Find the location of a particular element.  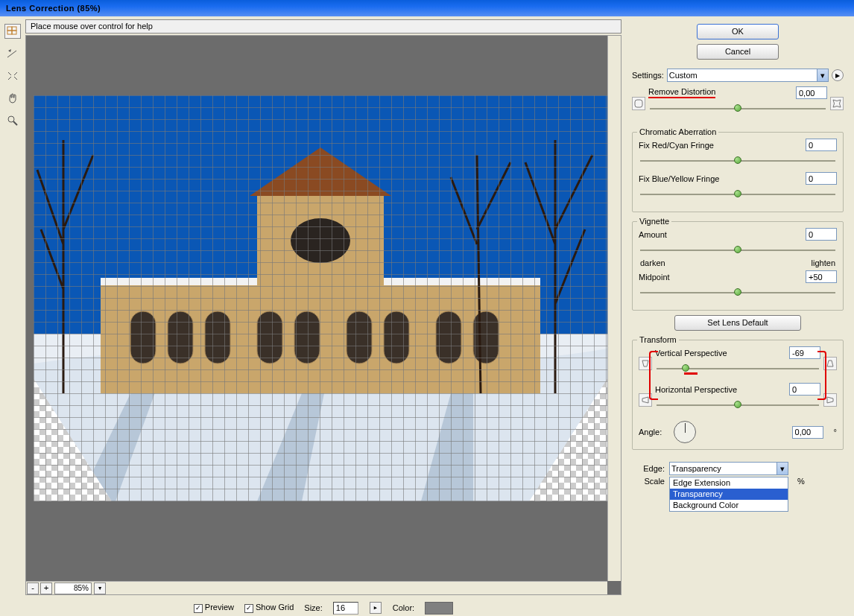

edge-dropdown-list: Edge Extension Transparency Background C… is located at coordinates (729, 495).